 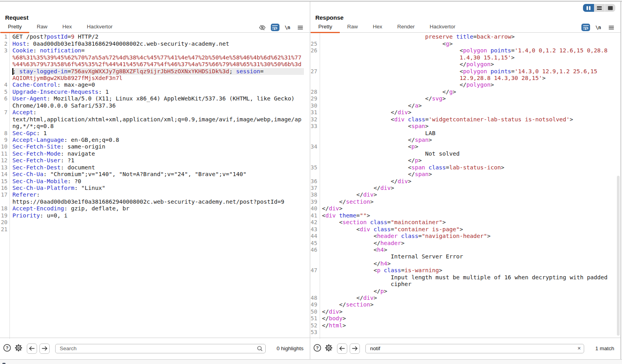 I want to click on request-search-prev-button, so click(x=32, y=349).